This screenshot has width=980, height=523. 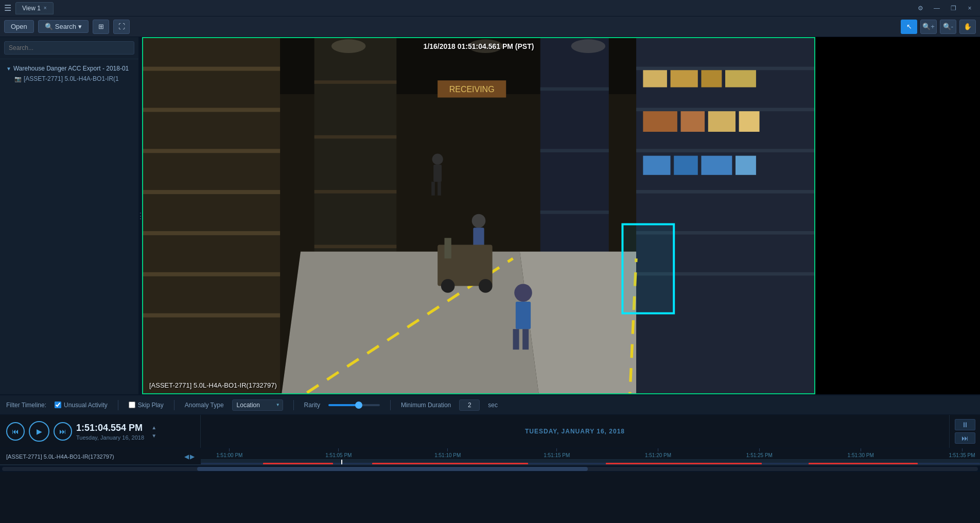 I want to click on rewind-button: ⏮, so click(x=15, y=431).